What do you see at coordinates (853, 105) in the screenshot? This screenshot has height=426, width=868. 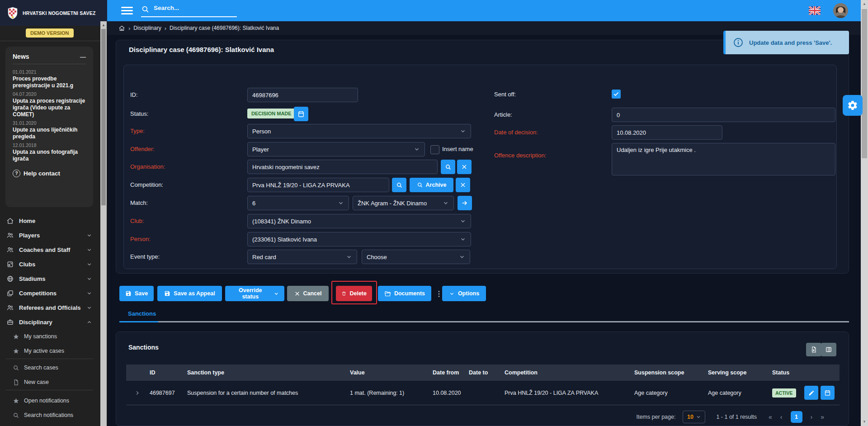 I see `settings-gear-button` at bounding box center [853, 105].